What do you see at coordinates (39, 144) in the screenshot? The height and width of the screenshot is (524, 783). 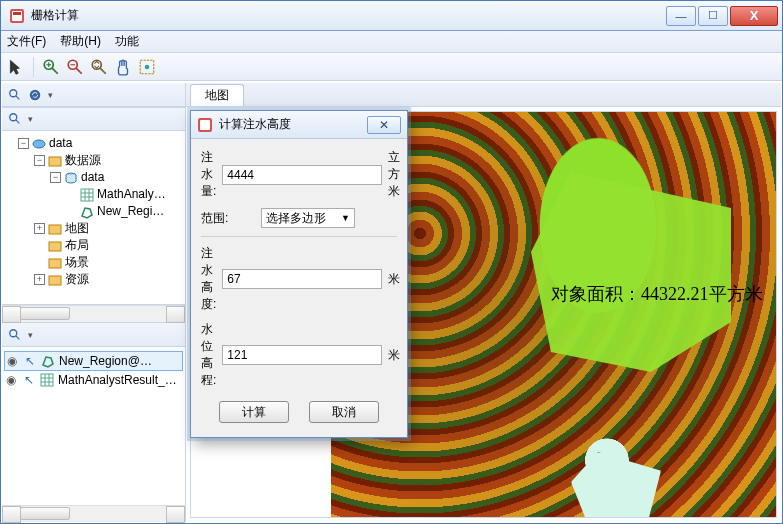 I see `workspace-icon` at bounding box center [39, 144].